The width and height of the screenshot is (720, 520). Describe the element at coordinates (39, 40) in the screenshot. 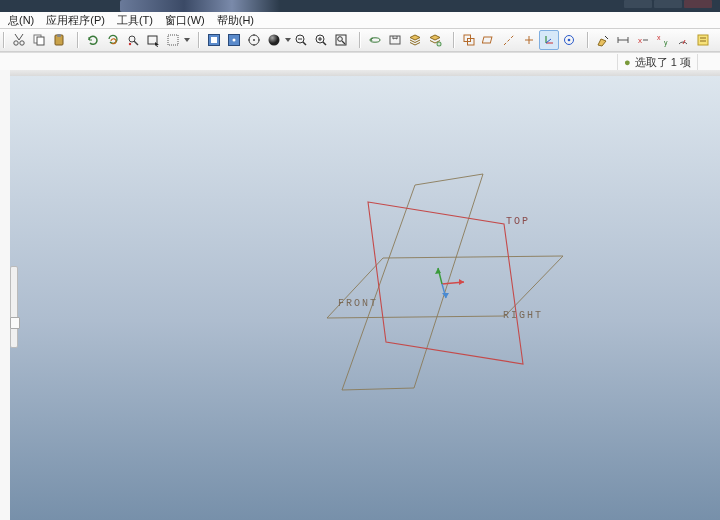

I see `toolbar-edit-group` at that location.